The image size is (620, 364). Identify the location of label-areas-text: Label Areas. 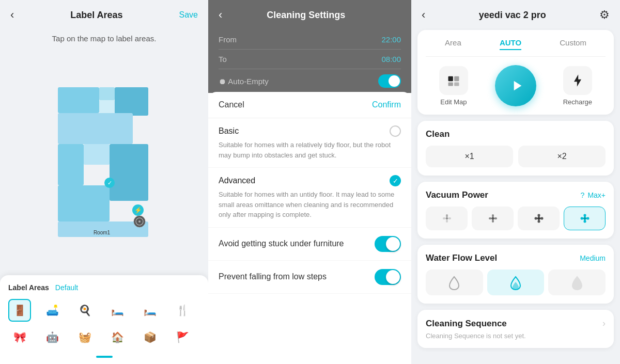
(29, 288).